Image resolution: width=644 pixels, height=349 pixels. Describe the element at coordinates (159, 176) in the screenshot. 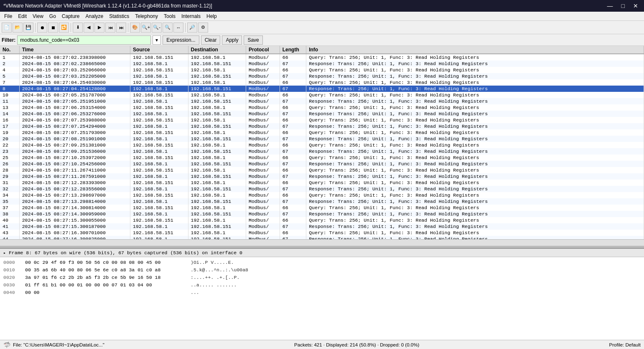

I see `cell-src: 192.168.58.1` at that location.